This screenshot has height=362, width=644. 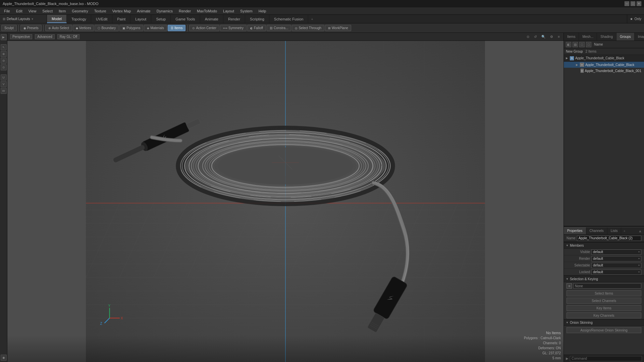 What do you see at coordinates (616, 265) in the screenshot?
I see `selectable-dropdown: default ▾` at bounding box center [616, 265].